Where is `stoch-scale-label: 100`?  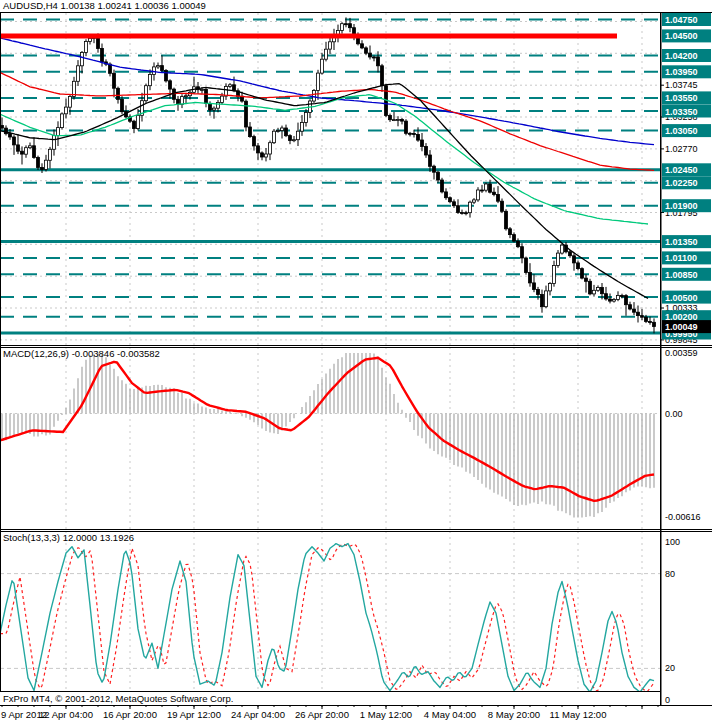
stoch-scale-label: 100 is located at coordinates (672, 542).